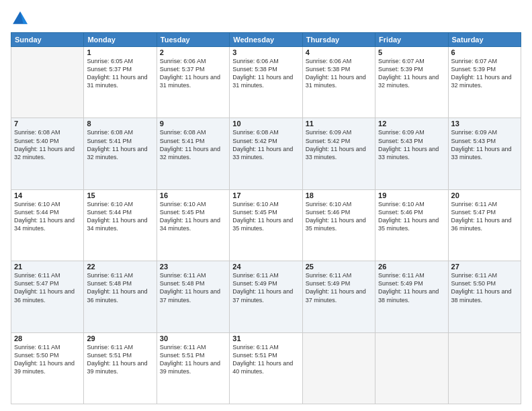 The height and width of the screenshot is (411, 532). I want to click on day-number: 19, so click(411, 195).